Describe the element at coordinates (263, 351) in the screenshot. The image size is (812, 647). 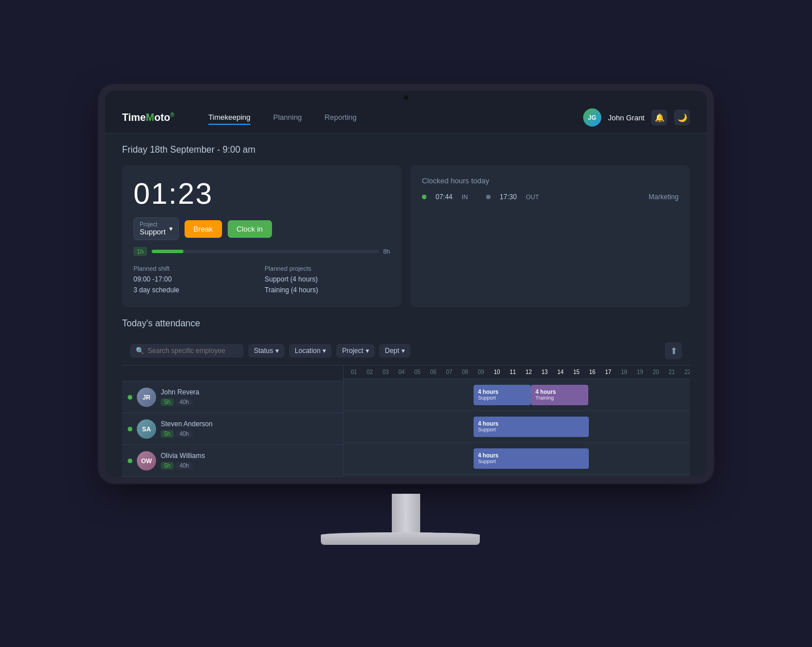
I see `status-label: Status` at that location.